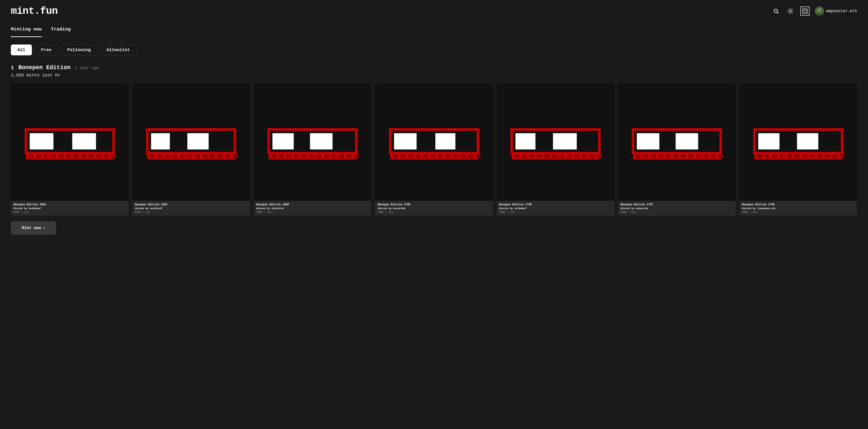 Image resolution: width=868 pixels, height=429 pixels. Describe the element at coordinates (44, 68) in the screenshot. I see `collection-name: Bonepen Edition` at that location.